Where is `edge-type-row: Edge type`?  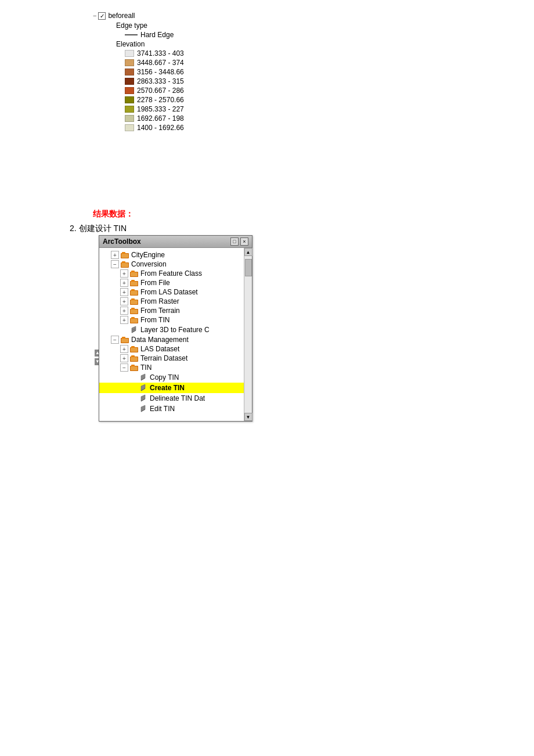 edge-type-row: Edge type is located at coordinates (186, 26).